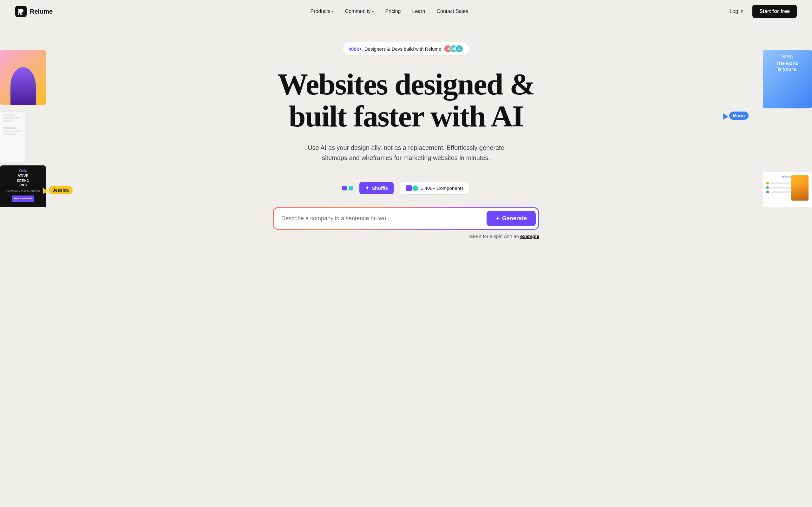 This screenshot has width=812, height=507. What do you see at coordinates (787, 79) in the screenshot?
I see `screenshot-right-top: AirVoy The worldis yours.` at bounding box center [787, 79].